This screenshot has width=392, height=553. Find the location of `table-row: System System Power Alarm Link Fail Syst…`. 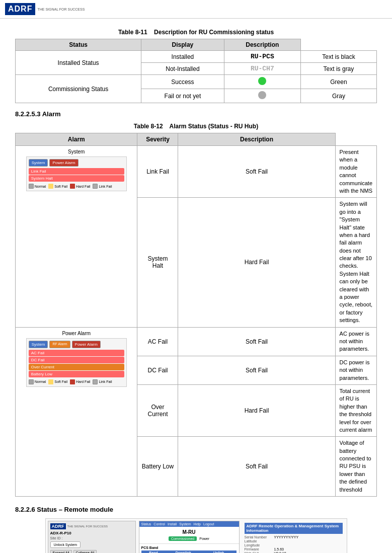

table-row: System System Power Alarm Link Fail Syst… is located at coordinates (196, 172).